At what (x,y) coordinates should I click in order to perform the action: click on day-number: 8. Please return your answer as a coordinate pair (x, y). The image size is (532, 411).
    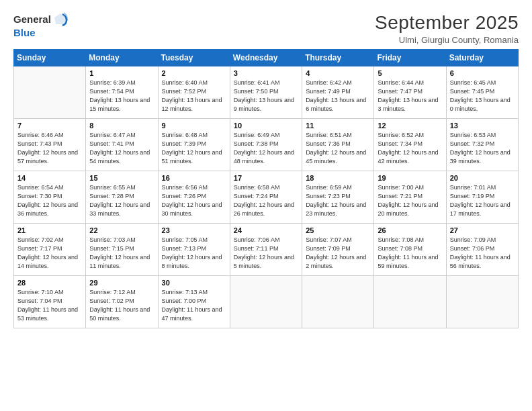
    Looking at the image, I should click on (122, 126).